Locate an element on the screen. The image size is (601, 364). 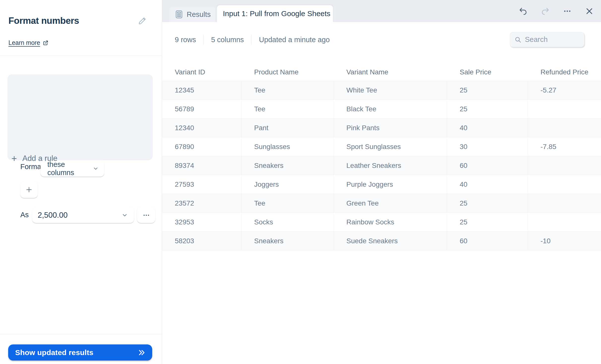
redo-button is located at coordinates (545, 11).